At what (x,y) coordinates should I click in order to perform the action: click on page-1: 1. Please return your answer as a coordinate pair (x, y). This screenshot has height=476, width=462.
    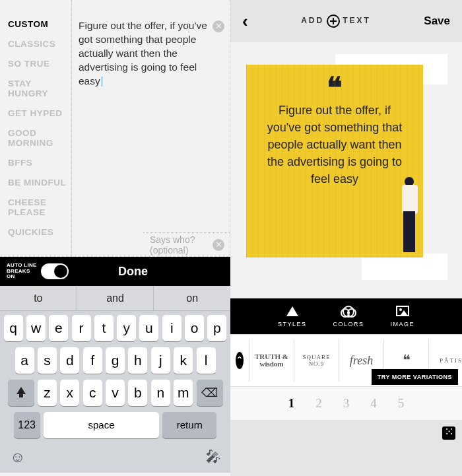
    Looking at the image, I should click on (292, 403).